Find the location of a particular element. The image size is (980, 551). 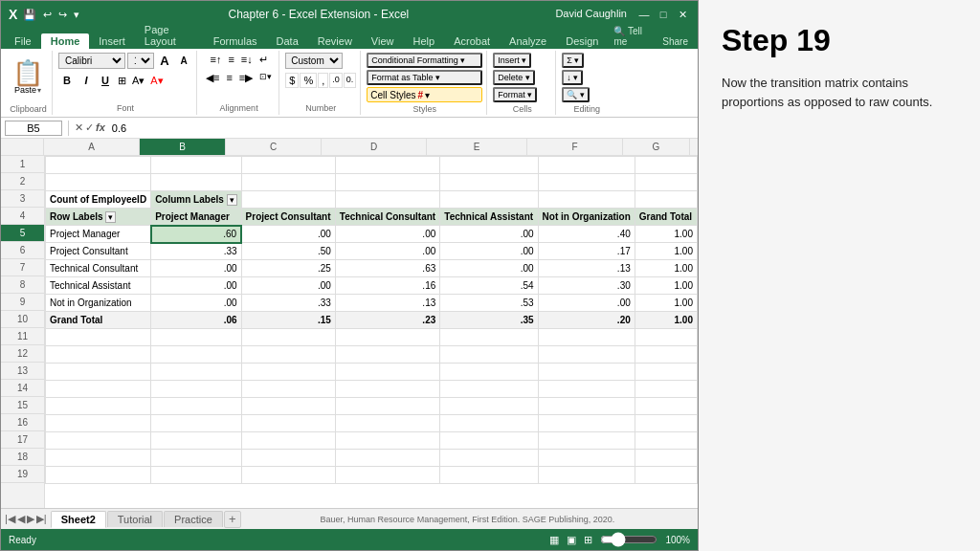

italic-btn: I is located at coordinates (86, 80).